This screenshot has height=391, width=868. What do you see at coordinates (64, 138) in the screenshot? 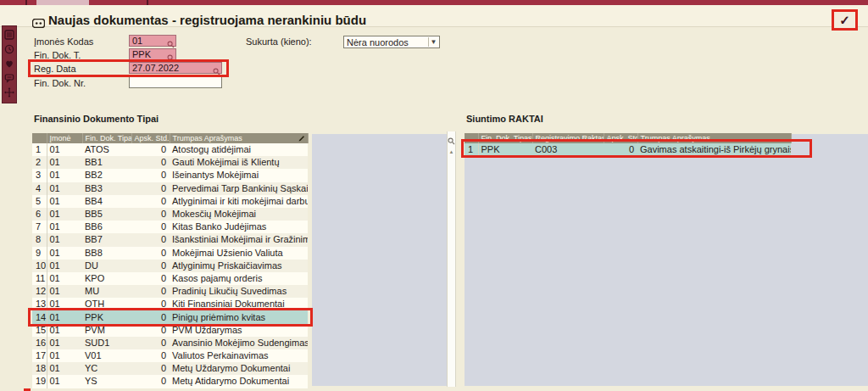
I see `column-header: Įmonė` at bounding box center [64, 138].